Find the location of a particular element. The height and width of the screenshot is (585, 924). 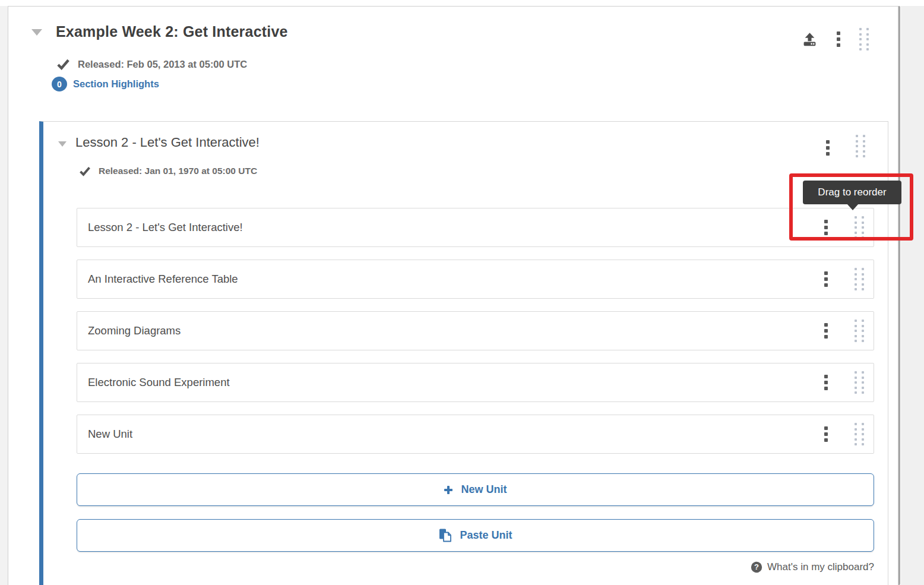

upload-icon is located at coordinates (810, 39).